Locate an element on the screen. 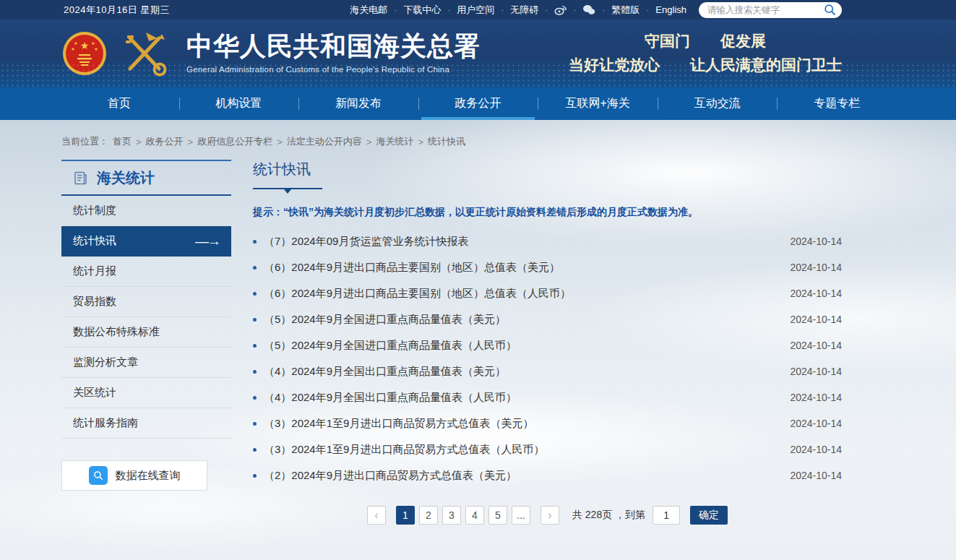  next-page-button: › is located at coordinates (550, 515).